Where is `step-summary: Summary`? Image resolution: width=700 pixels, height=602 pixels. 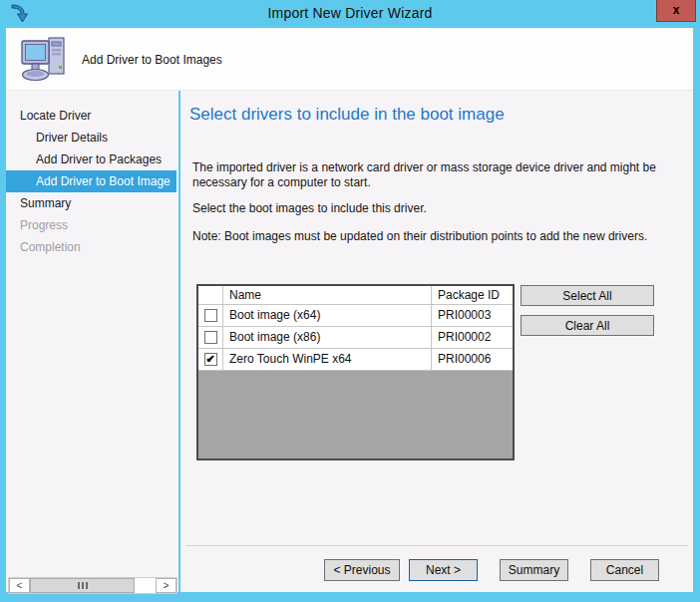
step-summary: Summary is located at coordinates (92, 203).